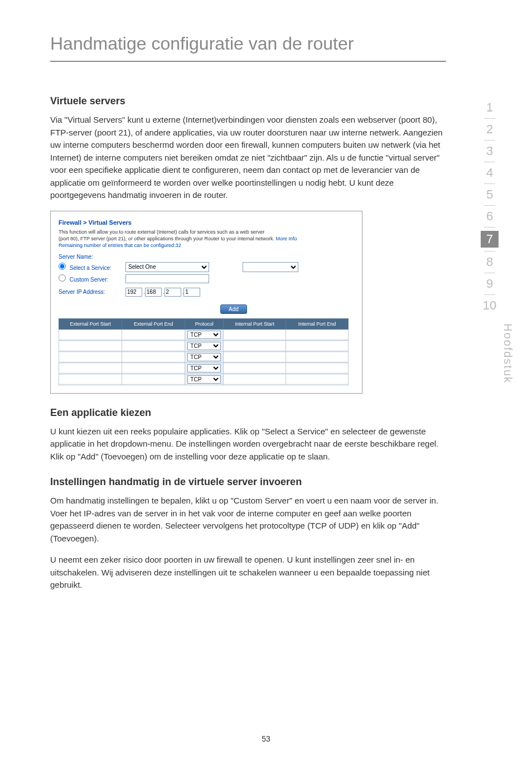 This screenshot has width=532, height=760. Describe the element at coordinates (206, 245) in the screenshot. I see `remaining-entries: Remaining number of entries that can be …` at that location.